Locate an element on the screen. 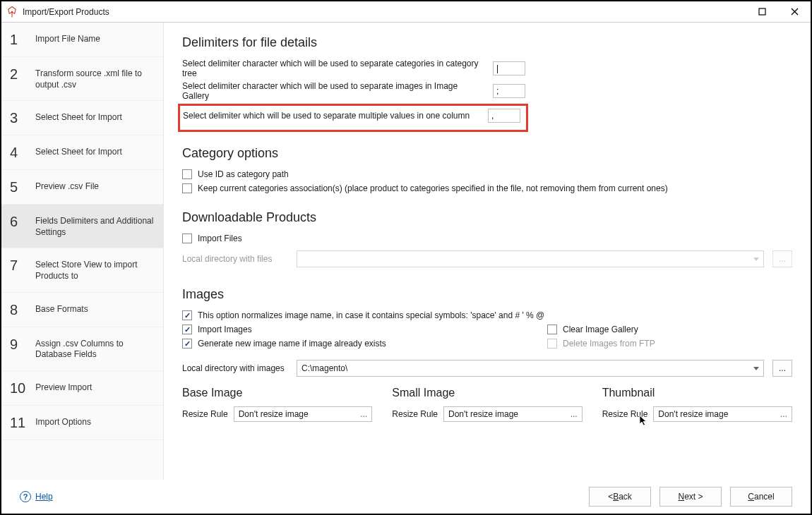 Image resolution: width=812 pixels, height=515 pixels. images-browse-button: ... is located at coordinates (782, 368).